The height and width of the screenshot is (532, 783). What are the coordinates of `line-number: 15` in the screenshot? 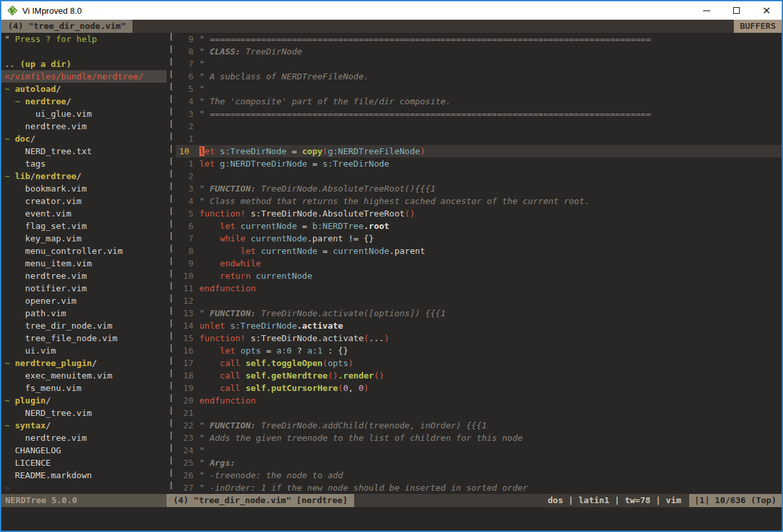 It's located at (188, 338).